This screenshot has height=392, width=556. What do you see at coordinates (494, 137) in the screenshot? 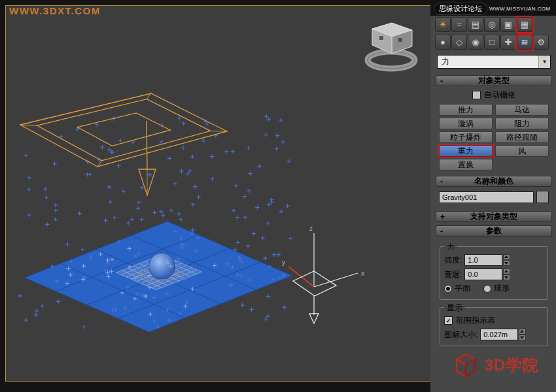
I see `object-type-buttons: 推力 马达 漩涡 阻力 粒子爆炸 路径跟随 重力 风 置换` at bounding box center [494, 137].